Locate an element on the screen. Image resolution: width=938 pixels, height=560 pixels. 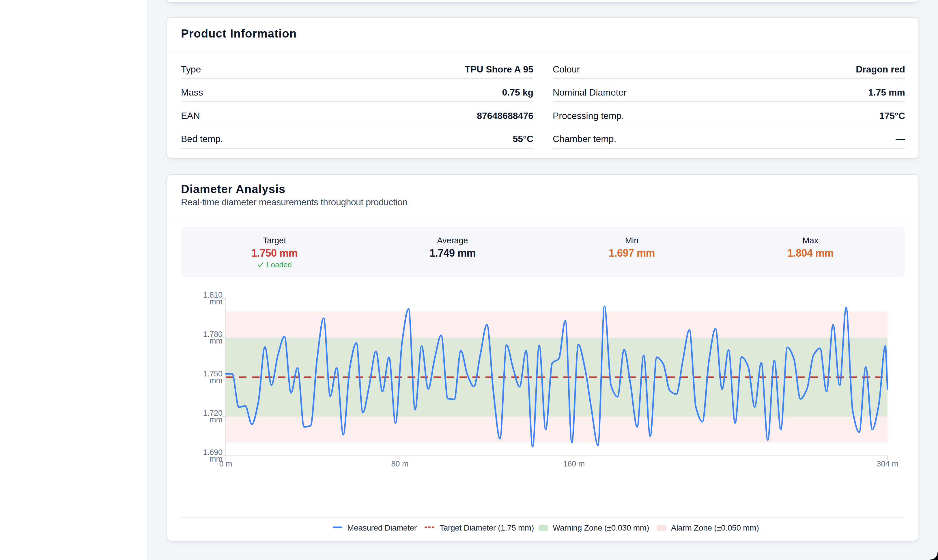
svg-text: 304 m is located at coordinates (887, 464).